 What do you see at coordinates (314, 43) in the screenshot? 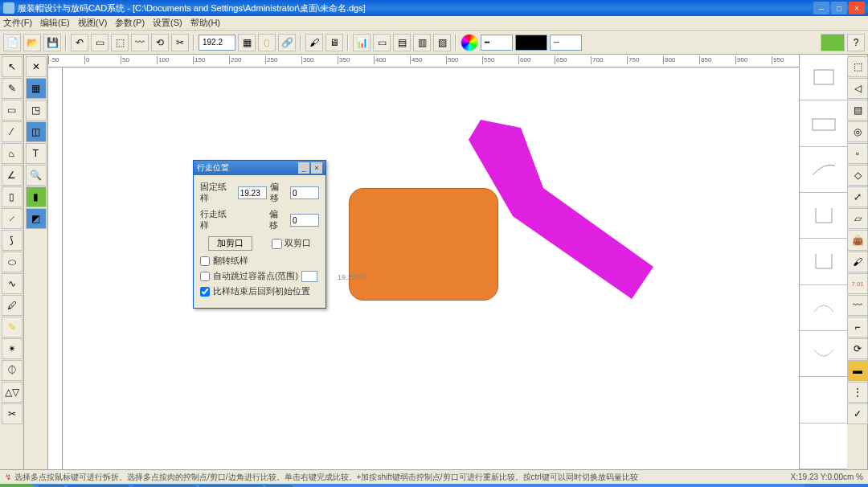
I see `brush-icon: 🖌` at bounding box center [314, 43].